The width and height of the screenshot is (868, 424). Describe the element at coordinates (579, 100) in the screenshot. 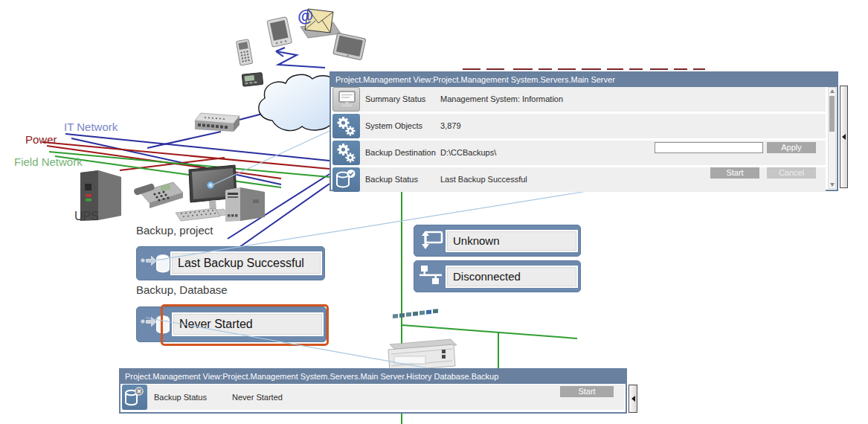

I see `summary-status-row: Summary Status Management System: Inform…` at that location.